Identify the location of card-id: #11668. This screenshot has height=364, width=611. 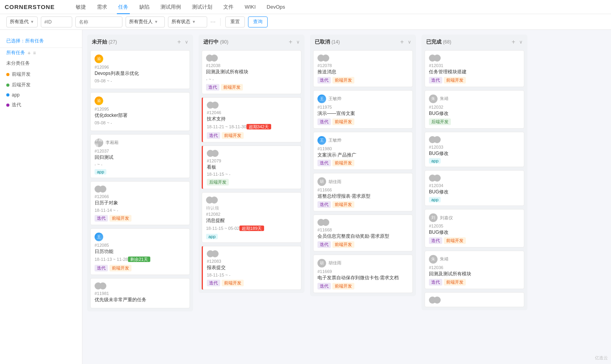
(363, 230).